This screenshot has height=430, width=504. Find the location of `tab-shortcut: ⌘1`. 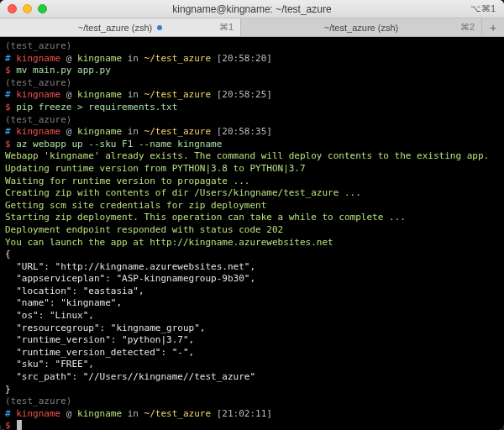

tab-shortcut: ⌘1 is located at coordinates (227, 27).